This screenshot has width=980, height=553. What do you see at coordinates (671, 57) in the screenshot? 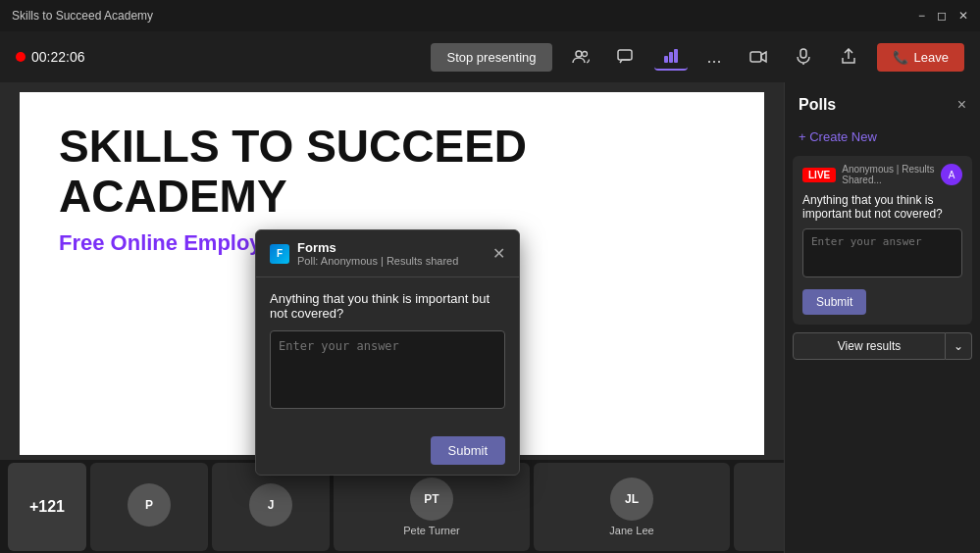
I see `polls-icon-button` at bounding box center [671, 57].